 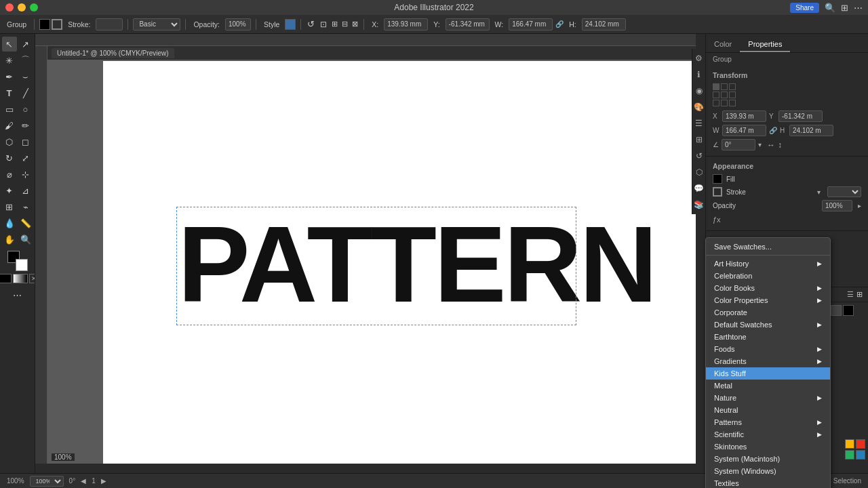 What do you see at coordinates (768, 247) in the screenshot?
I see `menu-save-swatches: Save Swatches...` at bounding box center [768, 247].